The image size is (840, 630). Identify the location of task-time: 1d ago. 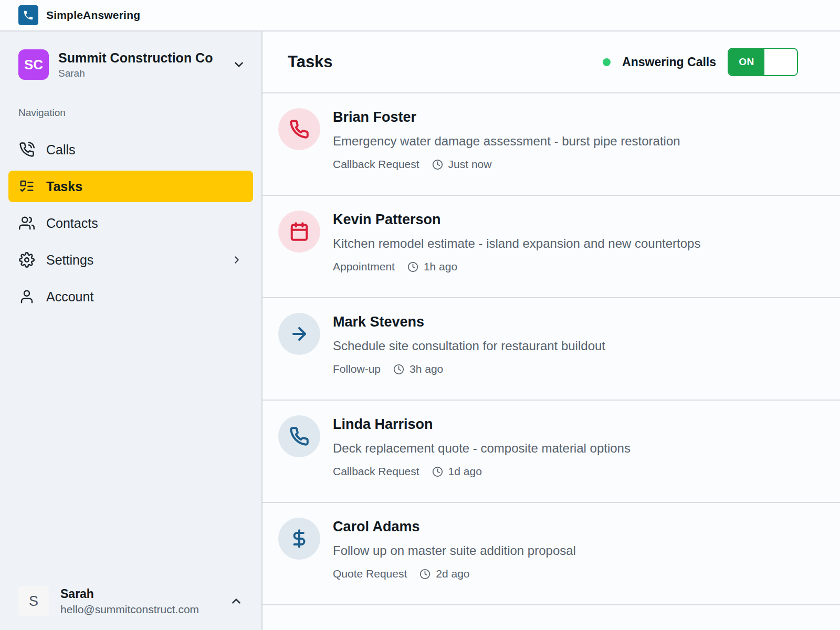
(465, 471).